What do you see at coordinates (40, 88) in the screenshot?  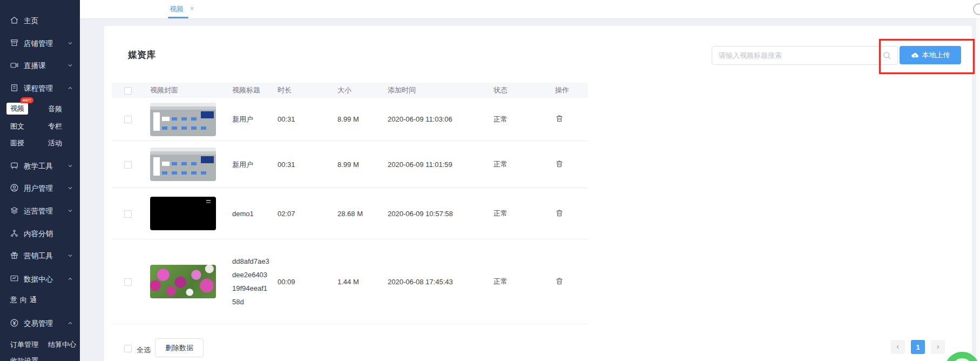 I see `sidebar-item-course-management: 课程管理` at bounding box center [40, 88].